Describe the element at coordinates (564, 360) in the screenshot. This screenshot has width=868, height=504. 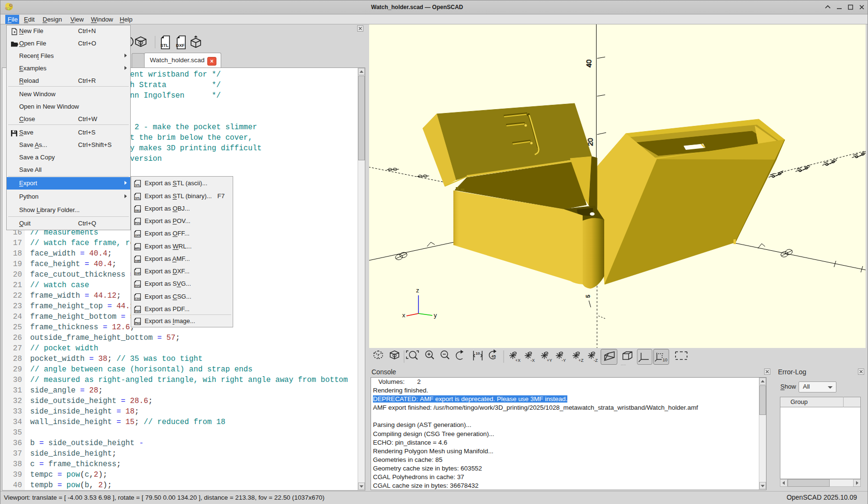
I see `svg-text: -Y` at that location.